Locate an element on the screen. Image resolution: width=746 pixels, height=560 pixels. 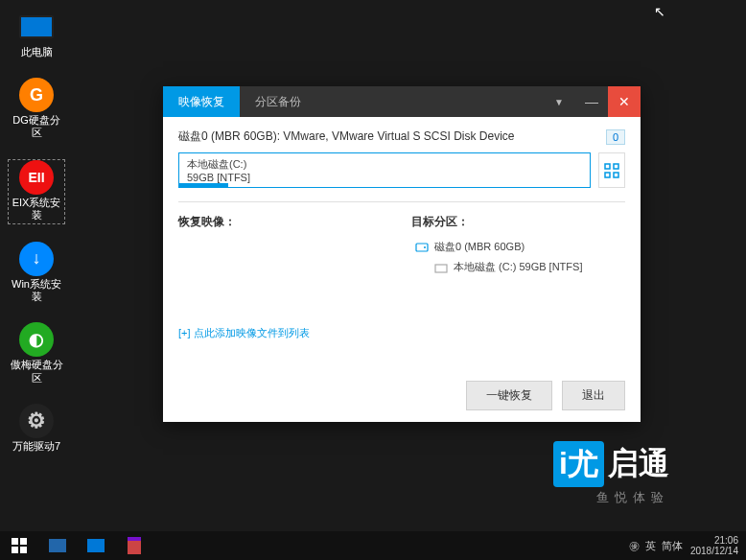
target-partition-title: 目标分区： is located at coordinates (518, 222).